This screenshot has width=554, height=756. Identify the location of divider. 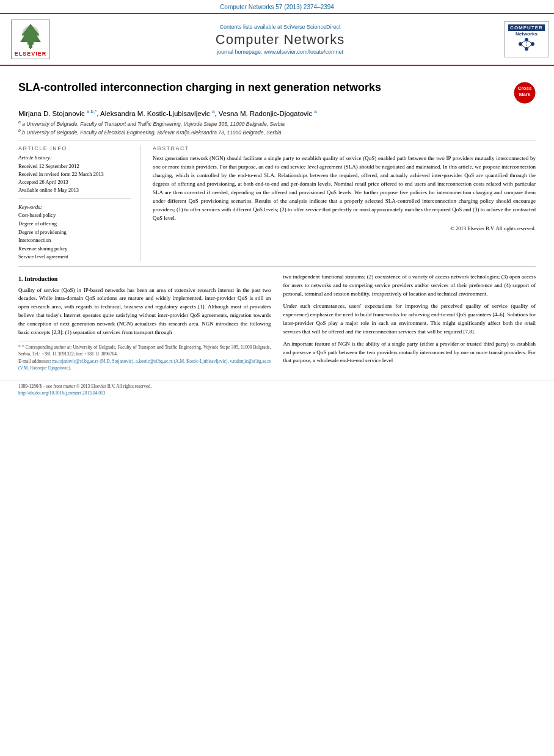
(277, 140).